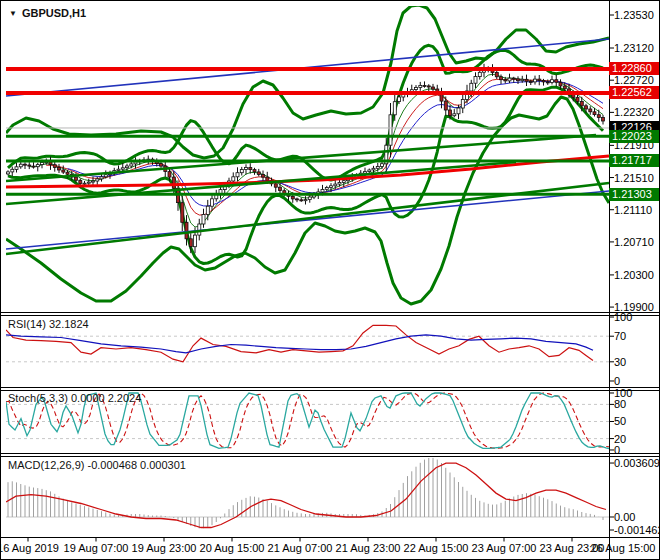 The image size is (660, 560). I want to click on lower-blue-trendline, so click(308, 220).